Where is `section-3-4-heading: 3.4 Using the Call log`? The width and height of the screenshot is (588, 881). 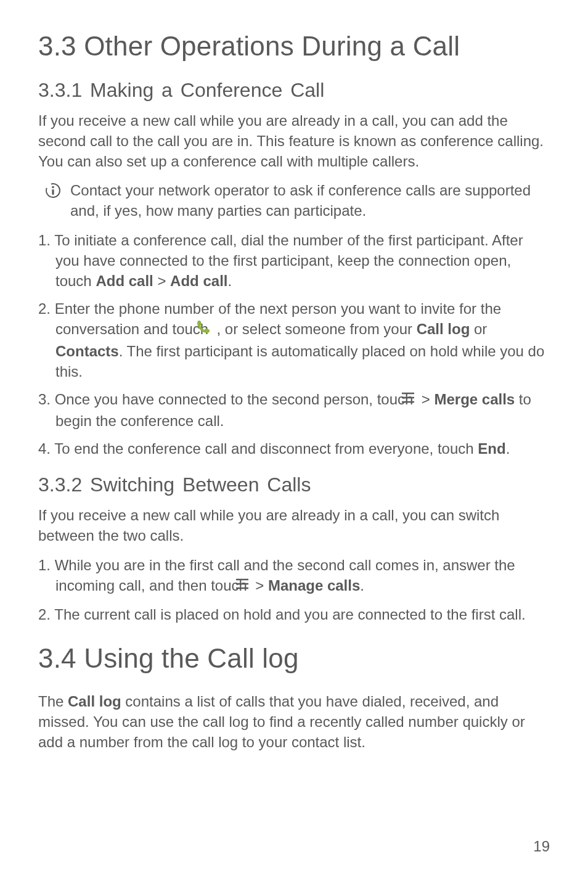 section-3-4-heading: 3.4 Using the Call log is located at coordinates (294, 658).